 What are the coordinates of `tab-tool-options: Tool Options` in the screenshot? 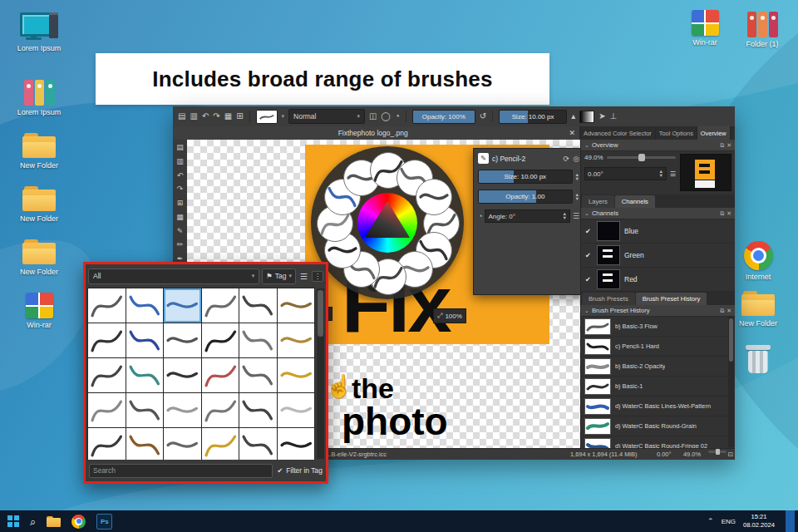 It's located at (677, 133).